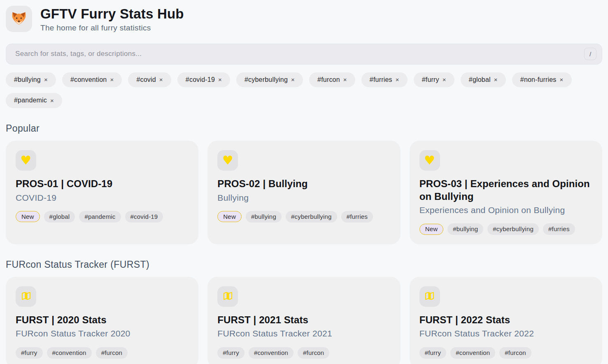  Describe the element at coordinates (304, 334) in the screenshot. I see `card-subtitle: FURcon Status Tracker 2021` at that location.